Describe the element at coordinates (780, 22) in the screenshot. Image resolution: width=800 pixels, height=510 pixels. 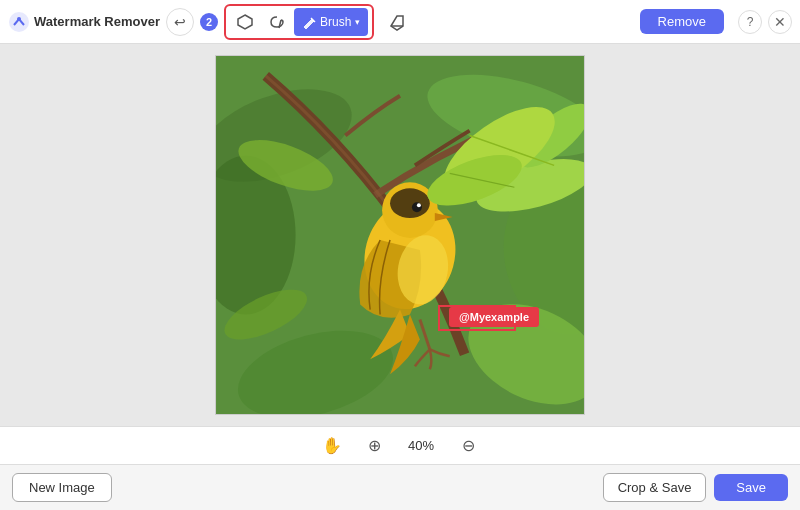
I see `close-icon: ✕` at that location.